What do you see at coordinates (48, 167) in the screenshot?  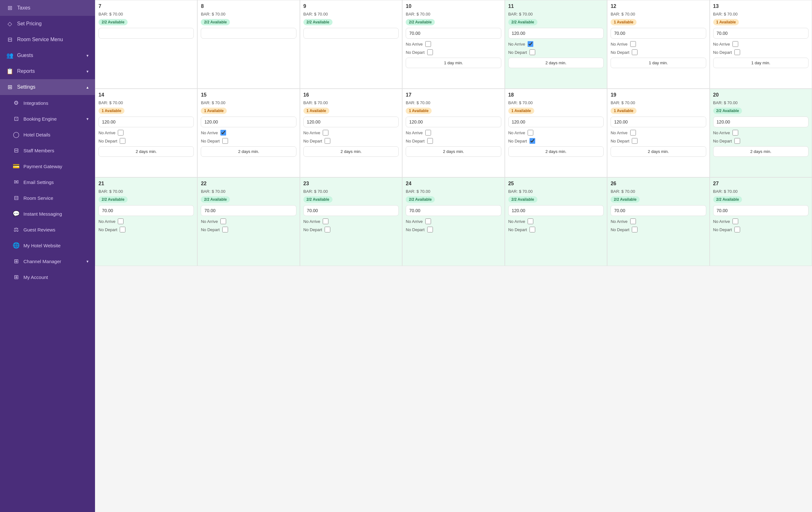 I see `sidebar-item-payment-gateway: 💳 Payment Gateway` at bounding box center [48, 167].